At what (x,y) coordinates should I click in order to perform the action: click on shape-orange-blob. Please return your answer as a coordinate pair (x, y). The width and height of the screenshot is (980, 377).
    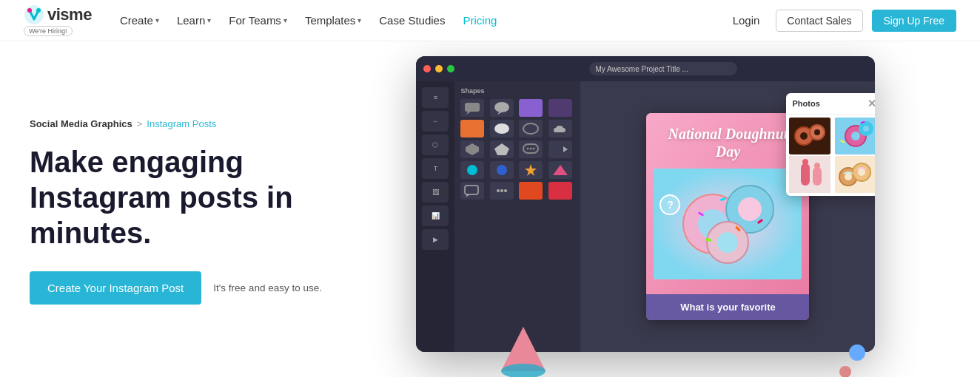
    Looking at the image, I should click on (531, 191).